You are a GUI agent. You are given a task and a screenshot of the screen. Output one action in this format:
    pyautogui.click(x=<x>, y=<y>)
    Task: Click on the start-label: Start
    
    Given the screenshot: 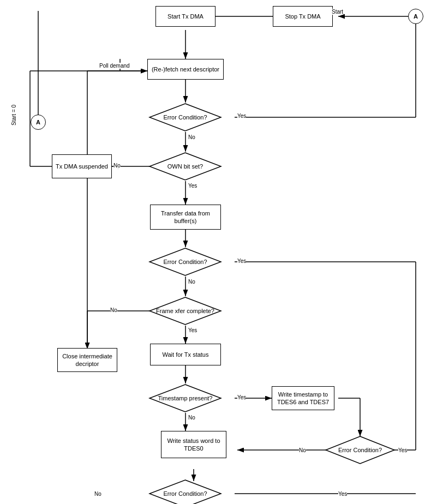 What is the action you would take?
    pyautogui.click(x=337, y=12)
    